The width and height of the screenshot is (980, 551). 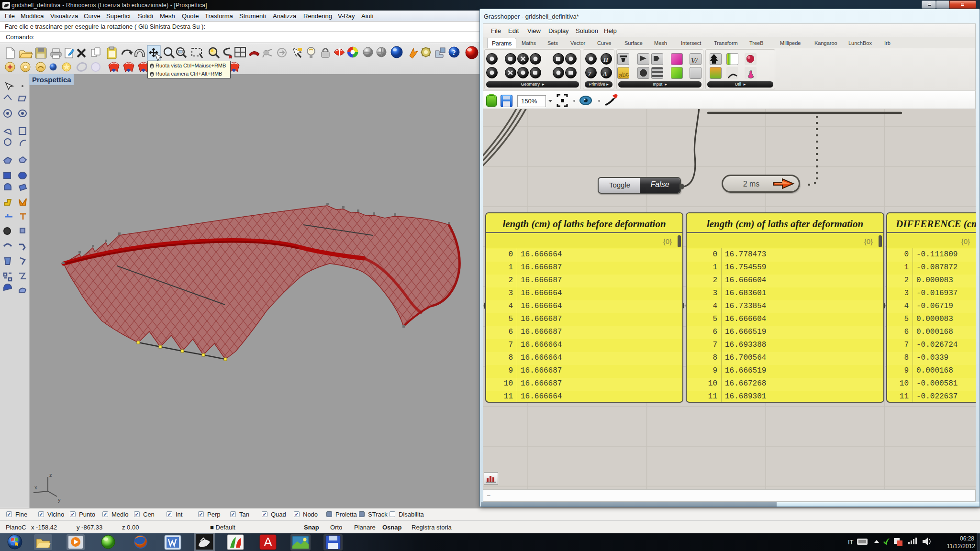 What do you see at coordinates (590, 74) in the screenshot?
I see `svg-text: 7` at bounding box center [590, 74].